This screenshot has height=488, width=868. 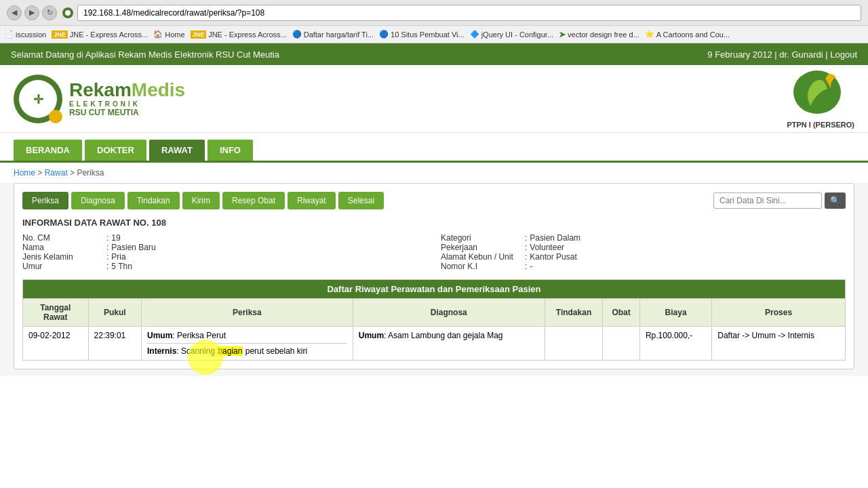 What do you see at coordinates (599, 35) in the screenshot?
I see `bookmark-vector: ➤ vector design free d...` at bounding box center [599, 35].